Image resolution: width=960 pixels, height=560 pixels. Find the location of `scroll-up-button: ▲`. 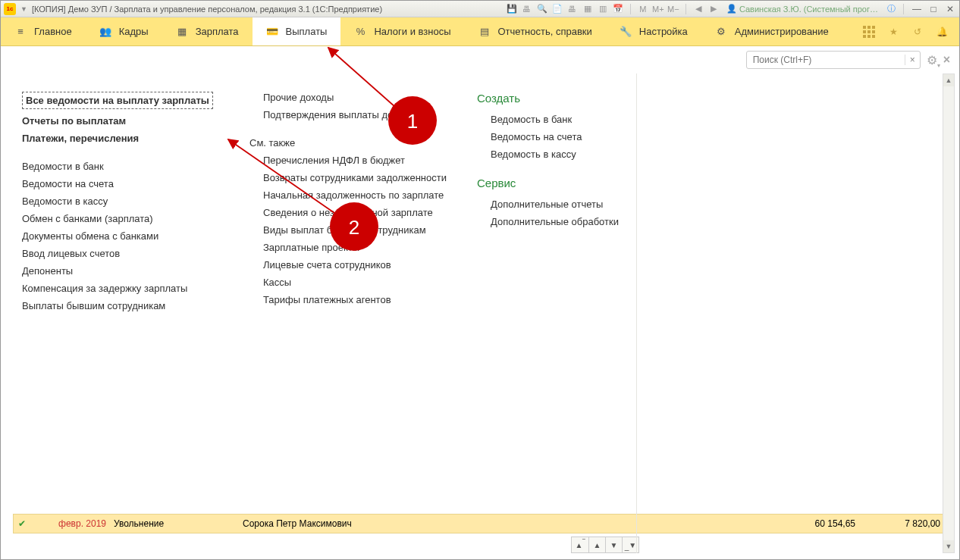

scroll-up-button: ▲ is located at coordinates (949, 80).